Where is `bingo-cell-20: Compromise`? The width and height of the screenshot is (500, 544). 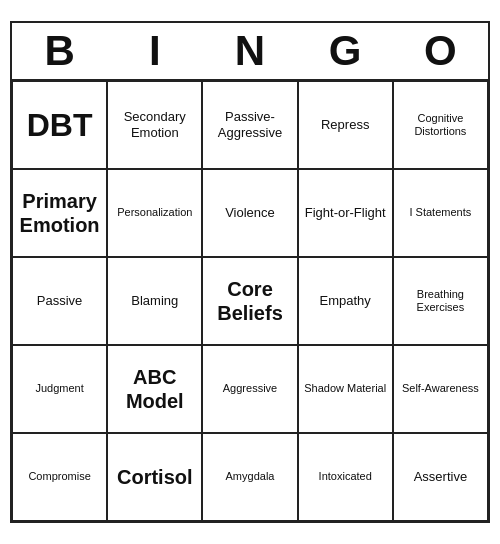
bingo-cell-20: Compromise is located at coordinates (60, 477).